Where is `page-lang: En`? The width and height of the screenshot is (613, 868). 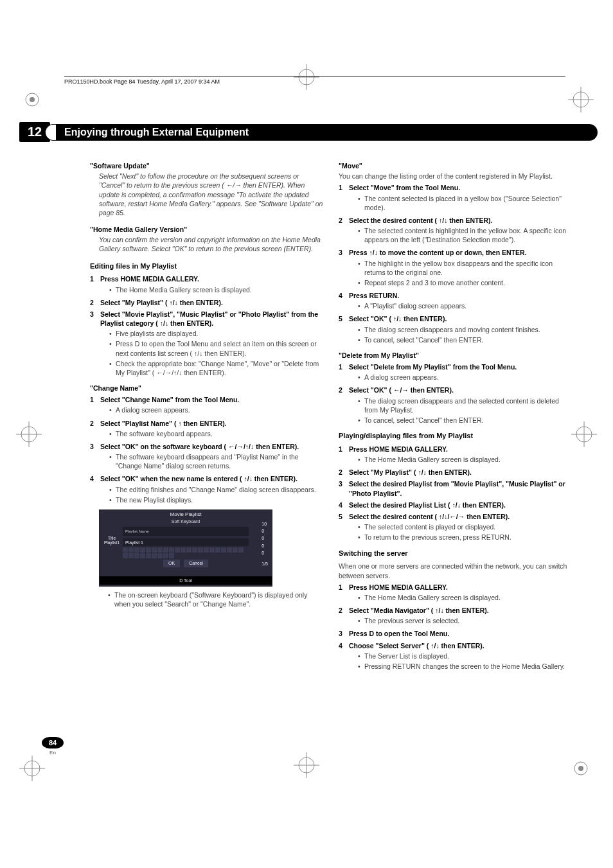
page-lang: En is located at coordinates (53, 753).